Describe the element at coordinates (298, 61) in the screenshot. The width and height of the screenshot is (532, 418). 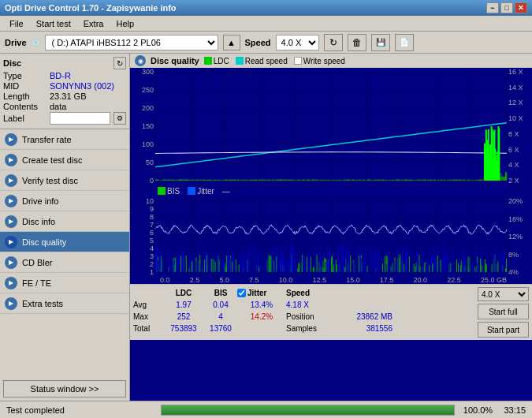
I see `legend-write-speed-color` at that location.